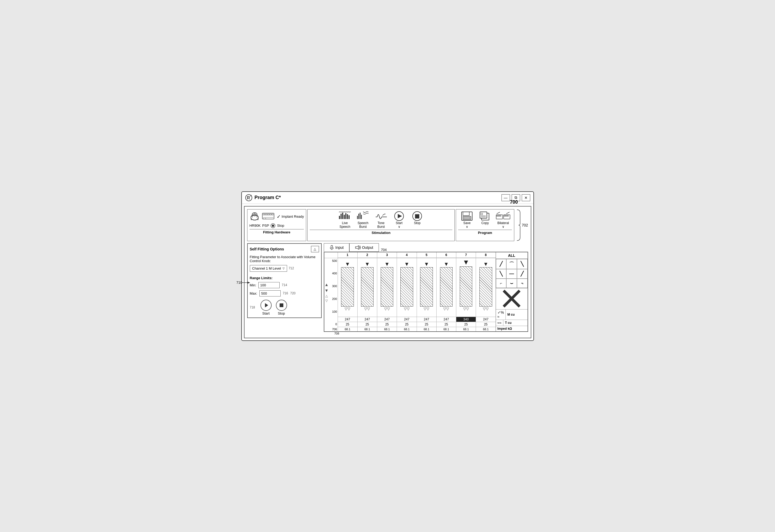 The image size is (775, 532). Describe the element at coordinates (281, 225) in the screenshot. I see `stop-label-hardware: Stop` at that location.